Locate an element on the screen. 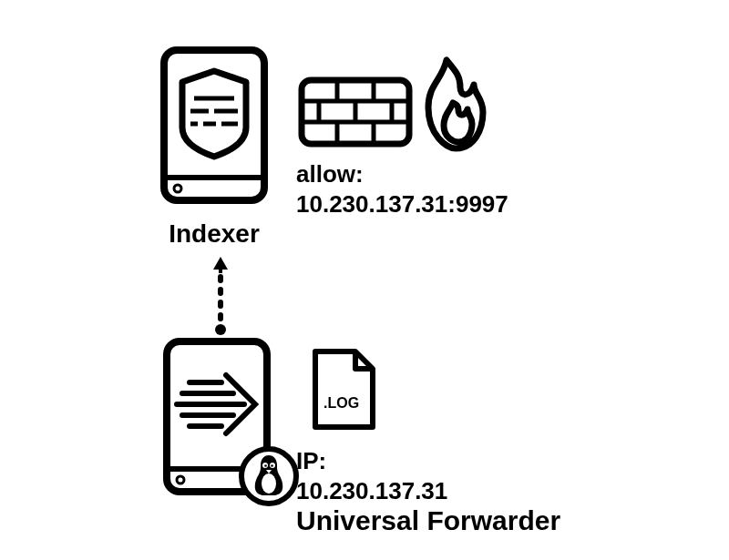  firewall-rule-text: allow: 10.230.137.31:9997 is located at coordinates (403, 189).